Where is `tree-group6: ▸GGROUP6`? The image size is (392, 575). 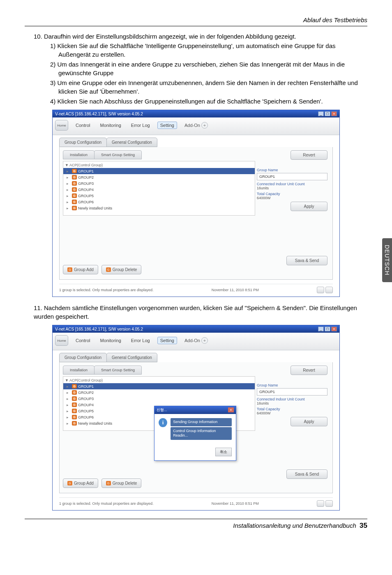
tree-group6: ▸GGROUP6 is located at coordinates (159, 202).